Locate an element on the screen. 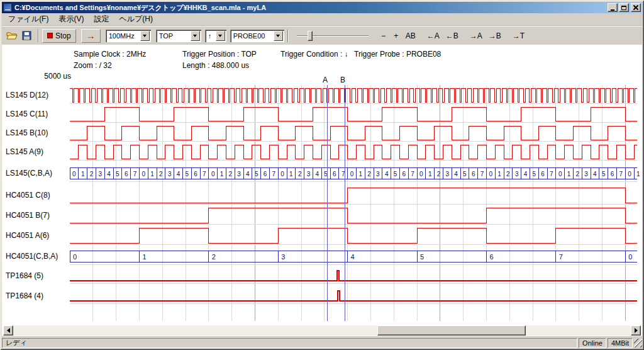  toolbar-separator is located at coordinates (288, 36).